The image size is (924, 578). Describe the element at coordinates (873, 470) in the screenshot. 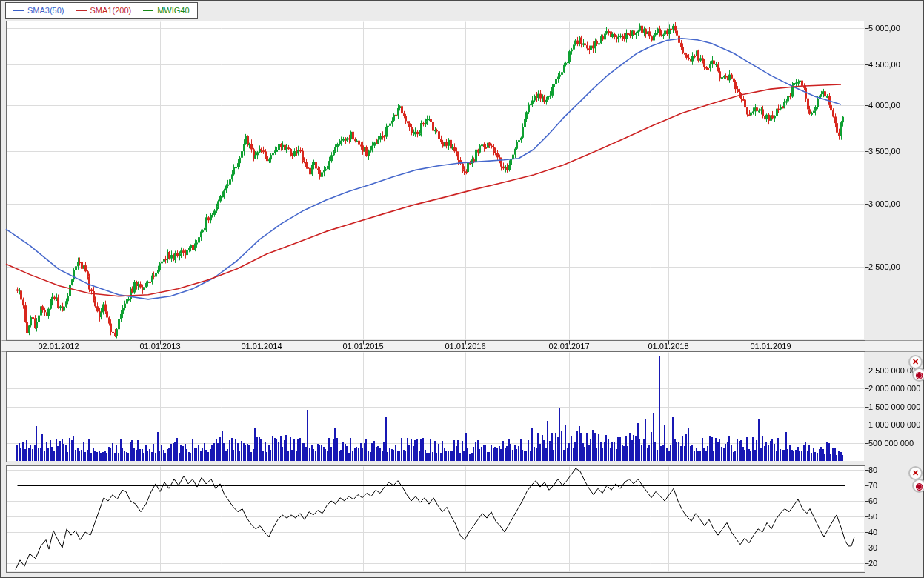

I see `oscillator-axis-tick-label: 80` at that location.